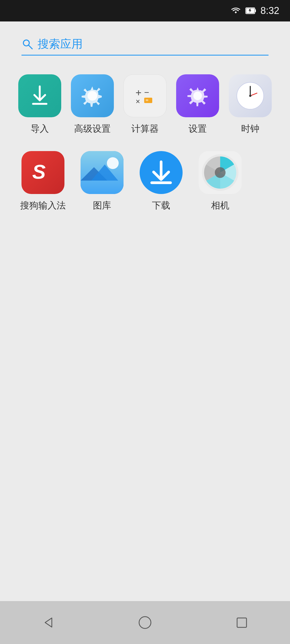  I want to click on battery-icon, so click(251, 11).